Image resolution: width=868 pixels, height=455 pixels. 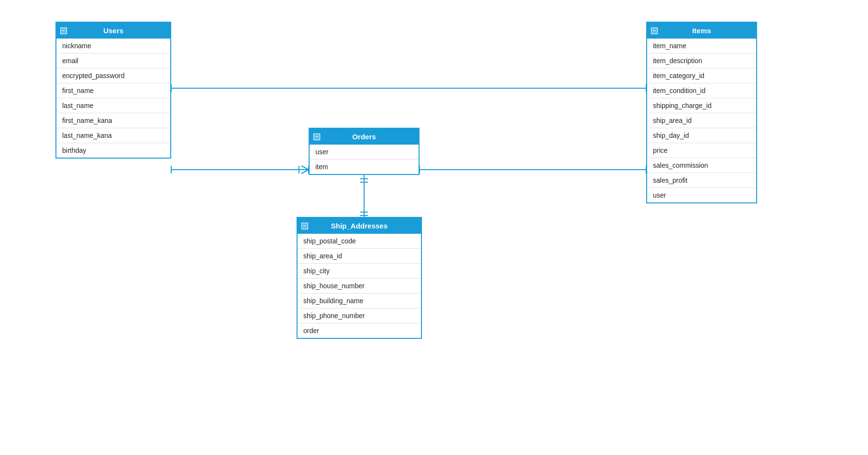 I want to click on ship-addresses-table-header: − Ship_Addresses, so click(x=359, y=226).